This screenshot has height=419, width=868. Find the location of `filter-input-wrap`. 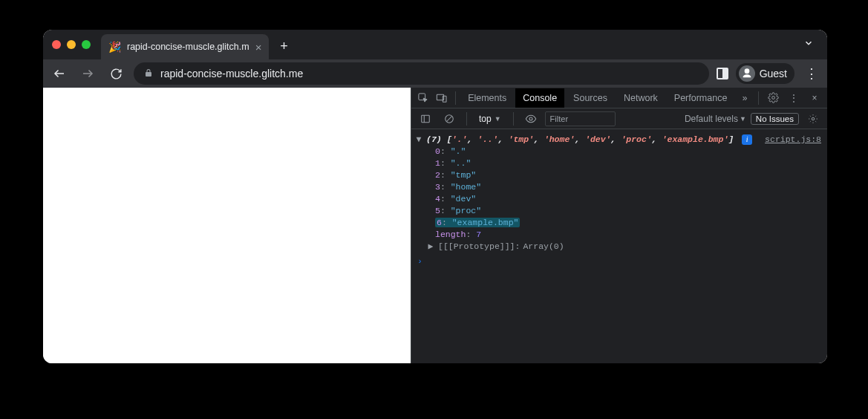

filter-input-wrap is located at coordinates (581, 119).